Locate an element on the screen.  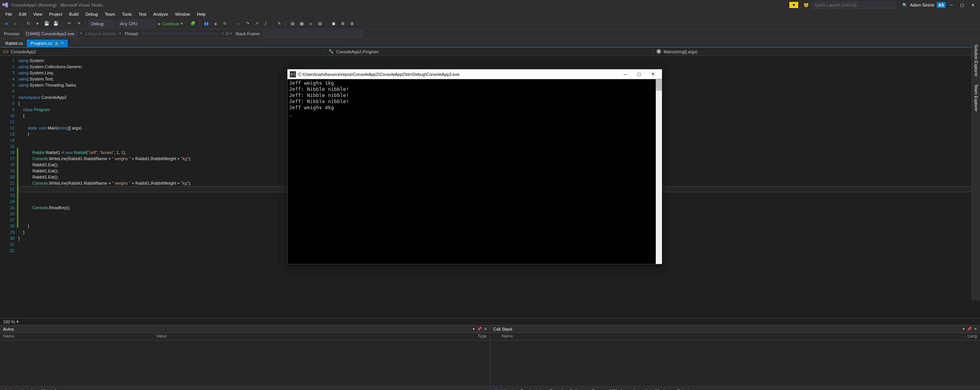
menu-team: Team is located at coordinates (110, 14).